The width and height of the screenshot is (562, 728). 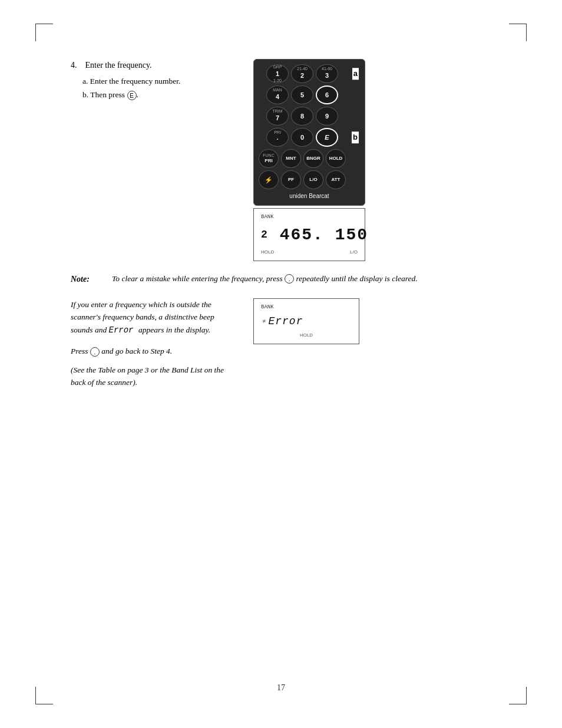 I want to click on error-display-box: BANK ✶ Error HOLD, so click(x=306, y=322).